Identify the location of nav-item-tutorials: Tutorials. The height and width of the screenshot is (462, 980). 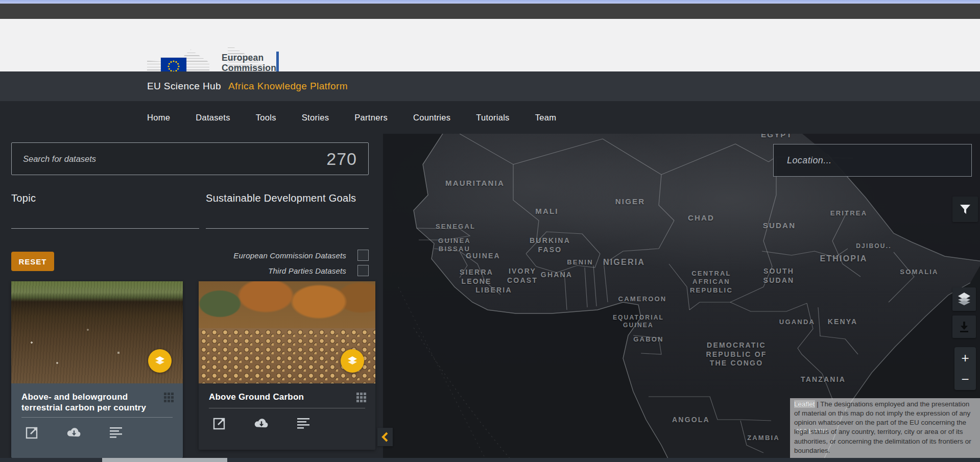
(492, 117).